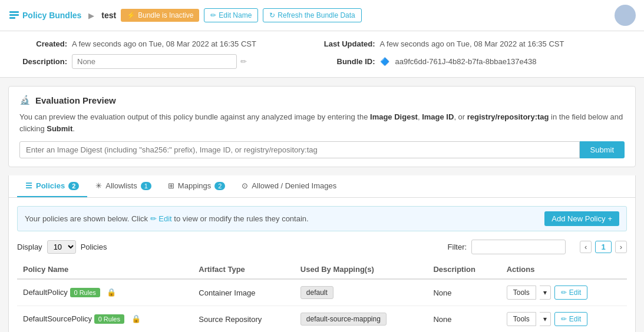 The height and width of the screenshot is (332, 644). Describe the element at coordinates (322, 54) in the screenshot. I see `meta-section: Created: A few seconds ago on Tue, 08 Ma…` at that location.